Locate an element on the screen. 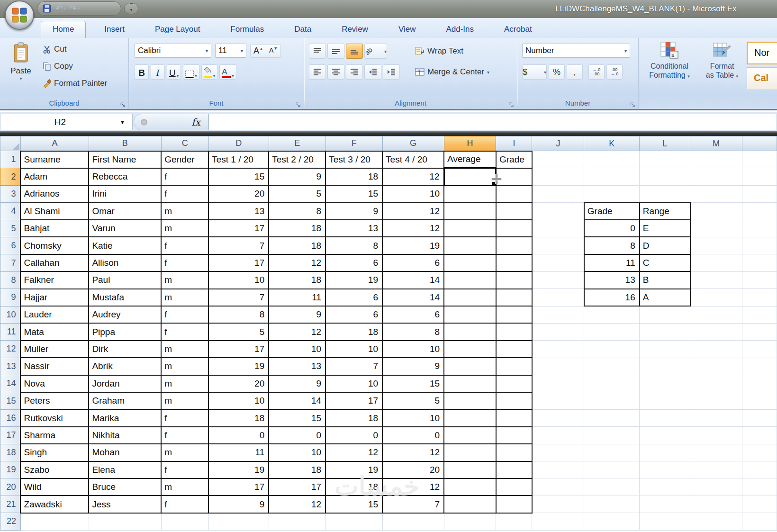 Image resolution: width=777 pixels, height=532 pixels. row-header-13: 13 is located at coordinates (10, 366).